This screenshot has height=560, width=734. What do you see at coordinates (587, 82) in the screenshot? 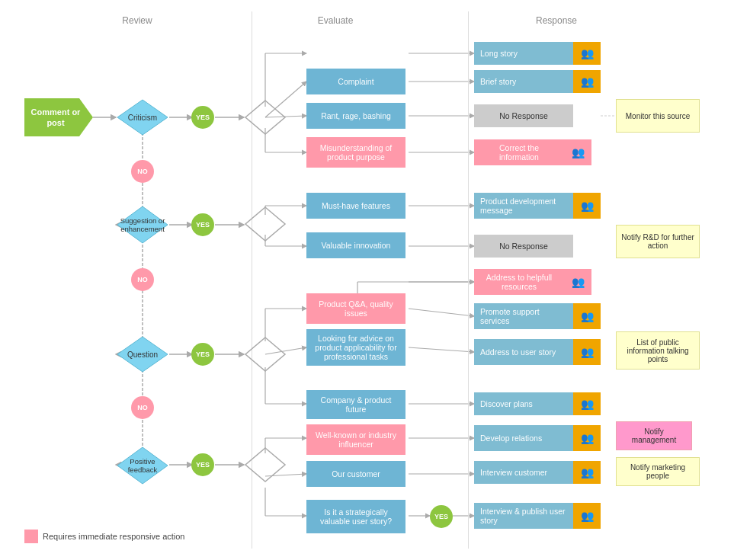
I see `brief-story-icons: 👥` at bounding box center [587, 82].